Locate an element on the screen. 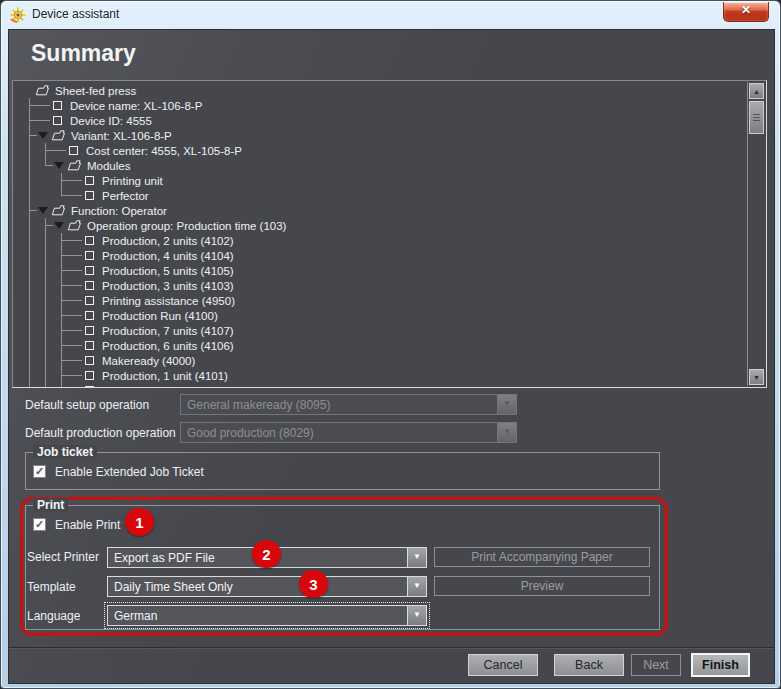 The image size is (781, 689). tree-scrollbar is located at coordinates (756, 234).